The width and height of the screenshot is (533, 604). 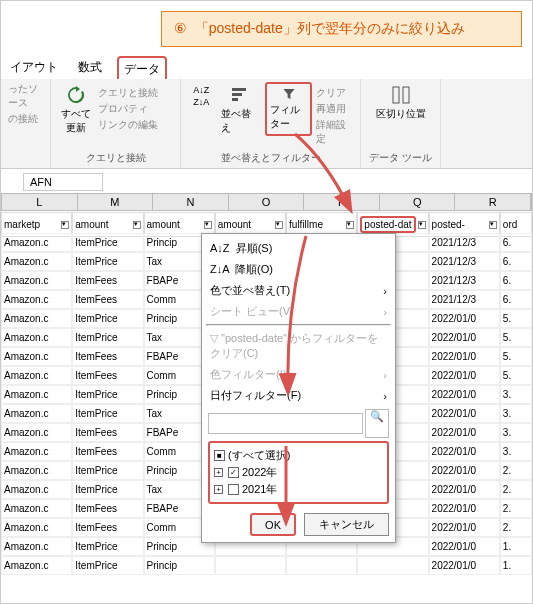 What do you see at coordinates (298, 248) in the screenshot?
I see `sort-asc-item: A↓Z 昇順(S)` at bounding box center [298, 248].